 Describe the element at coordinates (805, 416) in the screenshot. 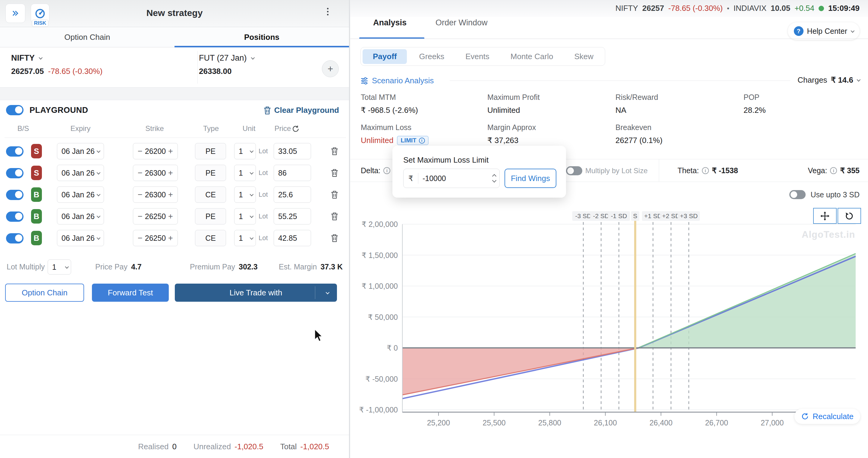

I see `refresh-icon` at that location.